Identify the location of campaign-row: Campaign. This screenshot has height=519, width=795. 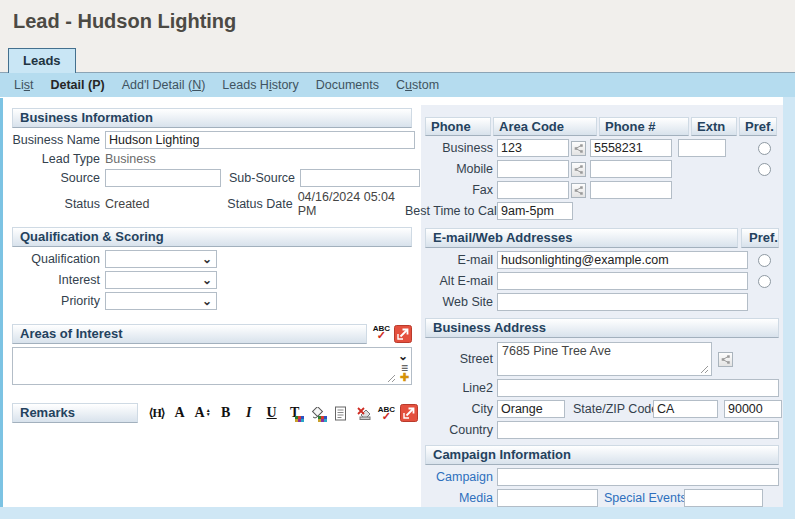
(602, 477).